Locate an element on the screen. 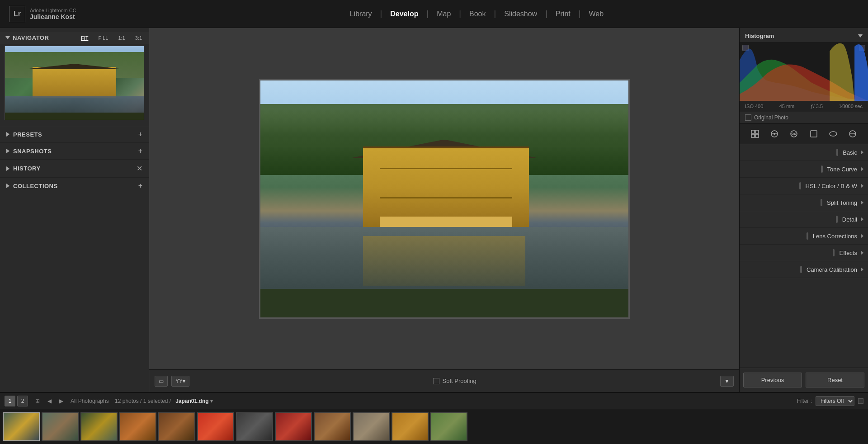  collections-add-button: + is located at coordinates (140, 186).